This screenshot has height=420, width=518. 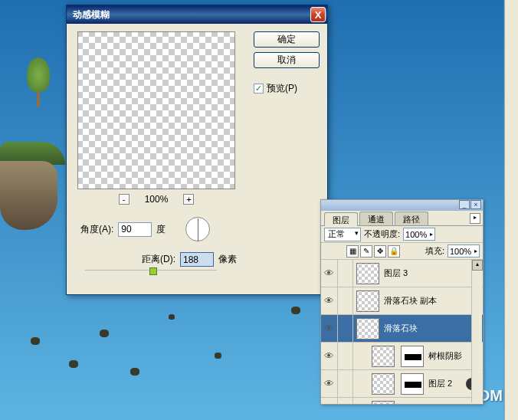 What do you see at coordinates (34, 165) in the screenshot?
I see `floating-island` at bounding box center [34, 165].